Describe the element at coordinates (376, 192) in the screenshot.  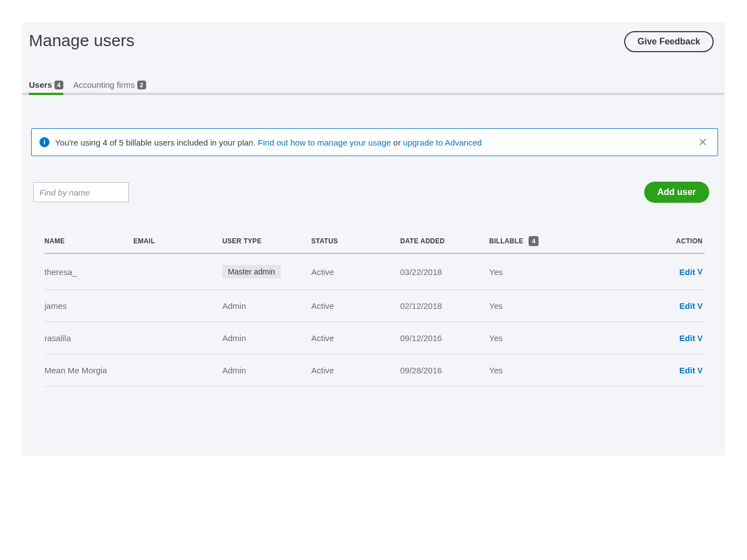
I see `toolbar: Add user` at that location.